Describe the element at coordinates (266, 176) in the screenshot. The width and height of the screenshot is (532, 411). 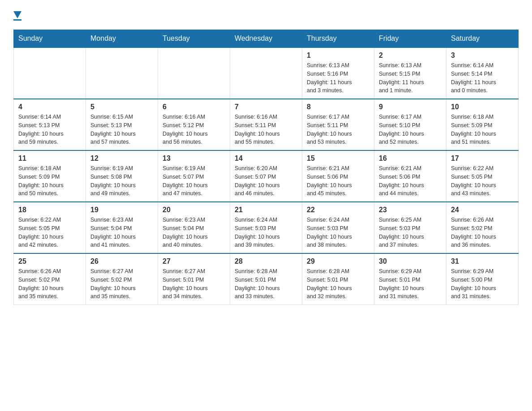
I see `calendar-week-row: 11Sunrise: 6:18 AM Sunset: 5:09 PM Dayli…` at that location.